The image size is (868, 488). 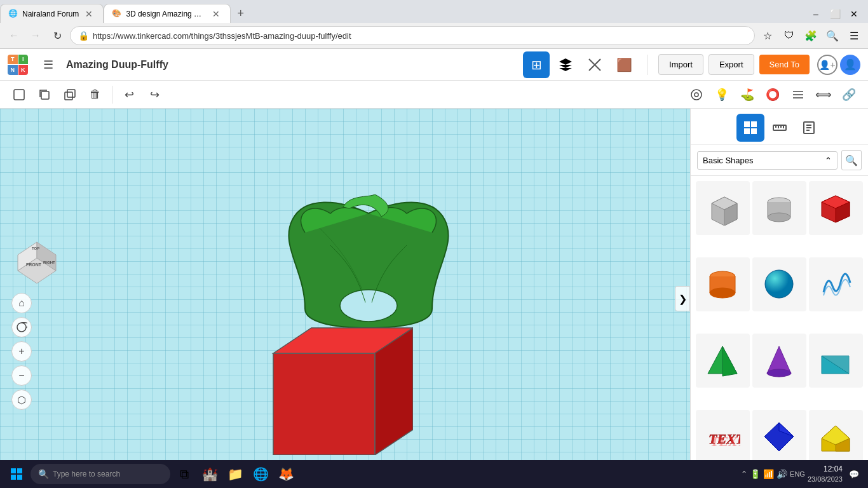 What do you see at coordinates (18, 65) in the screenshot?
I see `tinkercad-logo: T I N K` at bounding box center [18, 65].